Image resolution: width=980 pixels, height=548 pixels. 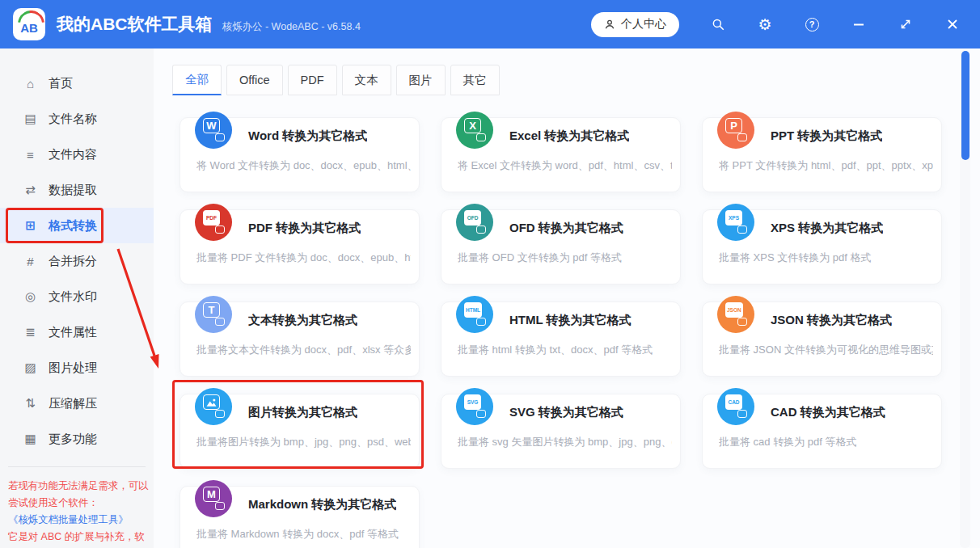 I want to click on tab-label: PDF, so click(x=312, y=80).